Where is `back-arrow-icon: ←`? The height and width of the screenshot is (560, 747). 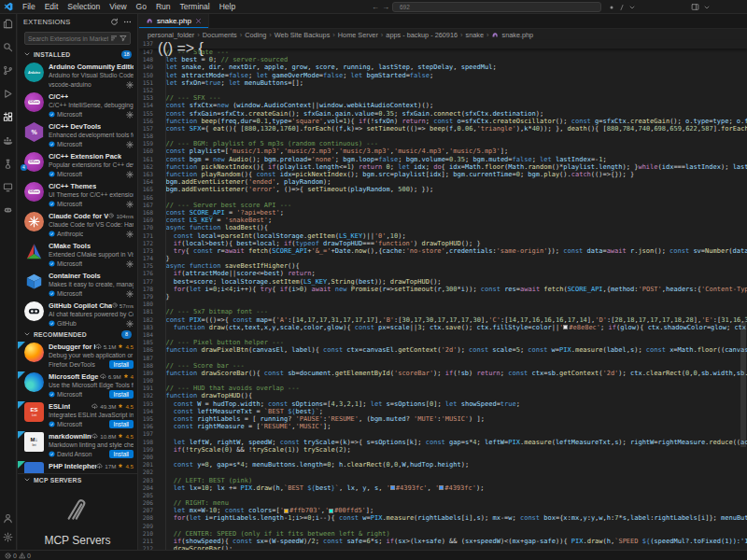
back-arrow-icon: ← is located at coordinates (375, 7).